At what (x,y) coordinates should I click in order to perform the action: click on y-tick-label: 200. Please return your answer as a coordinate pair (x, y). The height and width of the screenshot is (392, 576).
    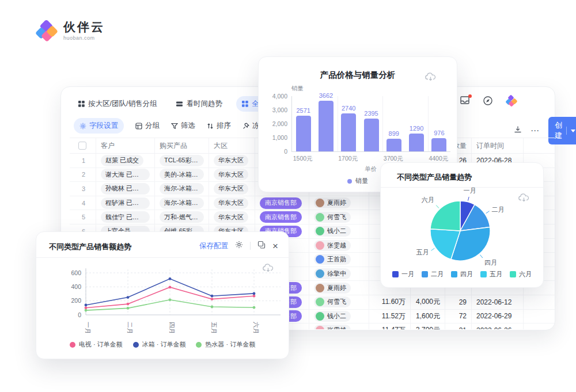
    Looking at the image, I should click on (76, 300).